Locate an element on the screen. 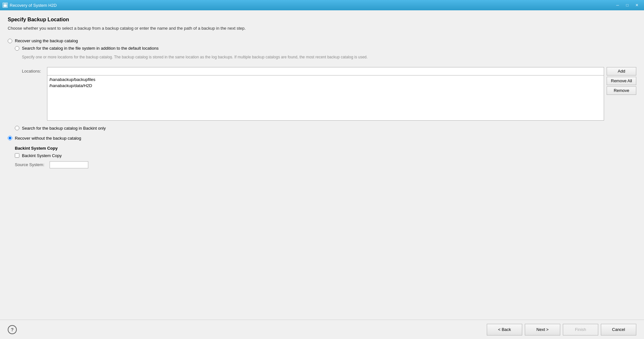 This screenshot has width=644, height=339. search-backint-option: Search for the backup catalog in Backint… is located at coordinates (325, 128).